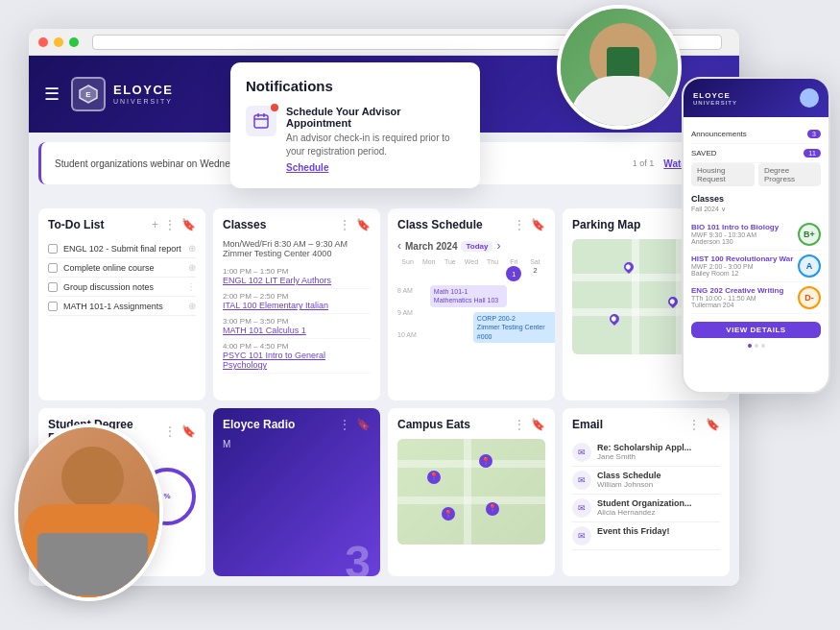  Describe the element at coordinates (375, 145) in the screenshot. I see `notification-body: An advisor check-in is required prior to…` at that location.